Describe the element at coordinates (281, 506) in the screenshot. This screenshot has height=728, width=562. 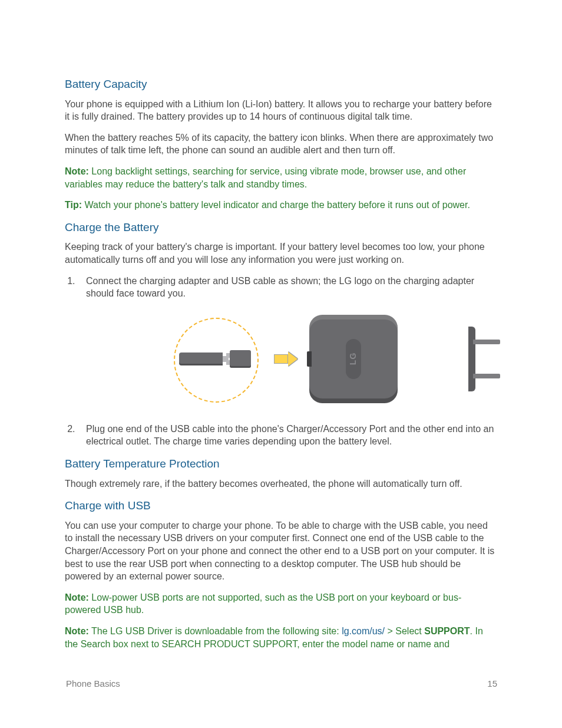
I see `heading-charge-usb: Charge with USB` at that location.